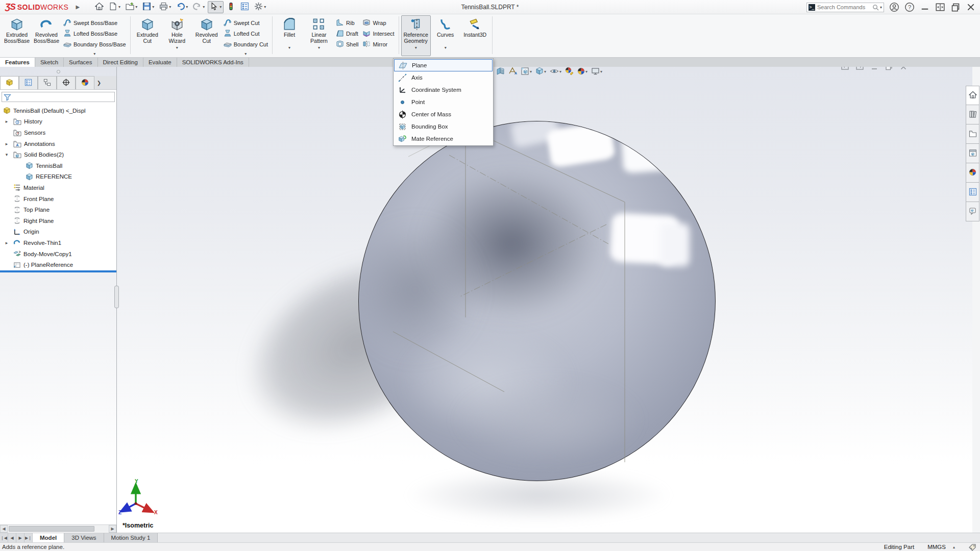  What do you see at coordinates (531, 71) in the screenshot?
I see `view-orientation-dropdown-icon: ▾` at bounding box center [531, 71].